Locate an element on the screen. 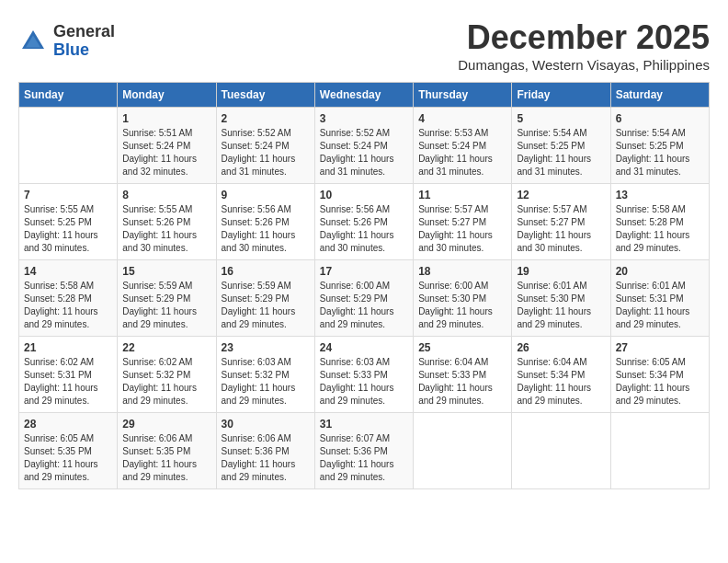 This screenshot has height=563, width=728. day-info: Sunrise: 6:05 AM Sunset: 5:35 PM Dayligh… is located at coordinates (68, 458).